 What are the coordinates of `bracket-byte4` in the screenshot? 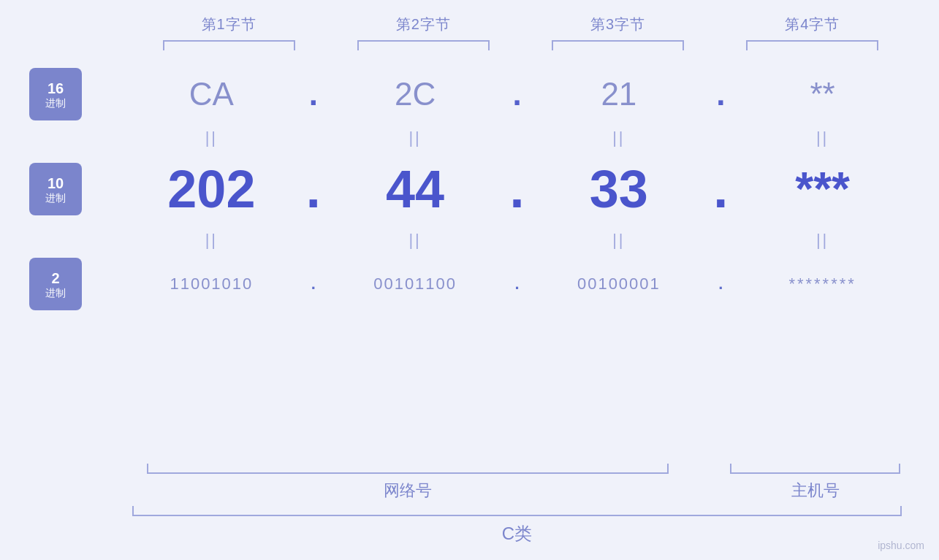 It's located at (813, 45).